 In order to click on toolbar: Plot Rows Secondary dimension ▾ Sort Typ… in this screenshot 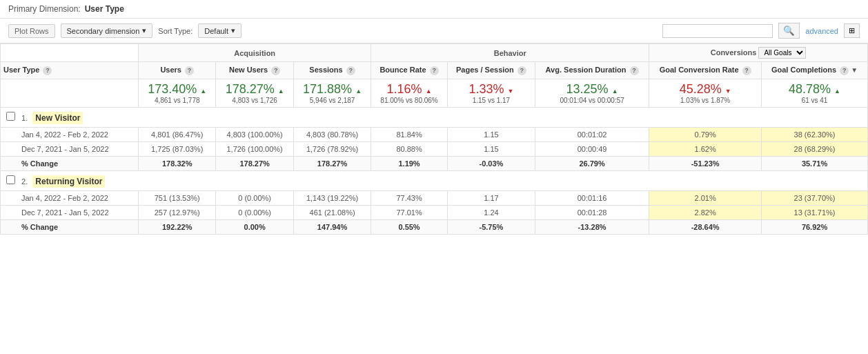, I will do `click(434, 31)`.